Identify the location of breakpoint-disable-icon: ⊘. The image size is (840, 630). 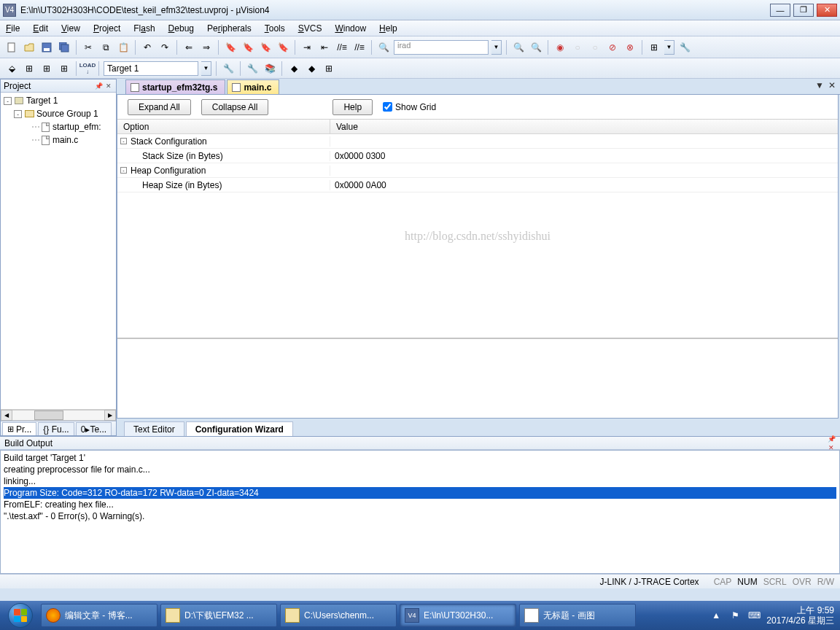
(612, 47).